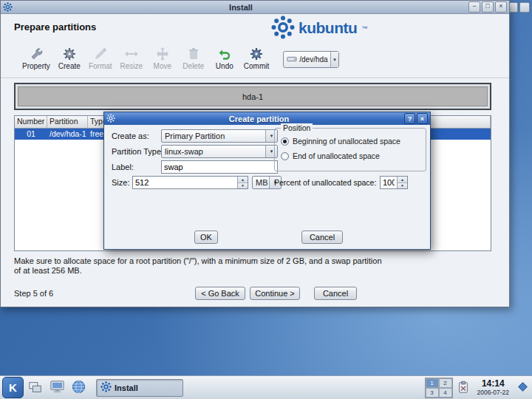 The height and width of the screenshot is (399, 532). I want to click on close-button: ×, so click(501, 7).